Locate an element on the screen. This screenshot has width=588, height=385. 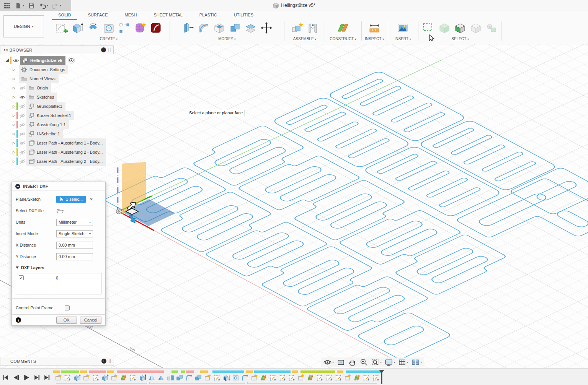
tab-plastic: PLASTIC is located at coordinates (208, 15).